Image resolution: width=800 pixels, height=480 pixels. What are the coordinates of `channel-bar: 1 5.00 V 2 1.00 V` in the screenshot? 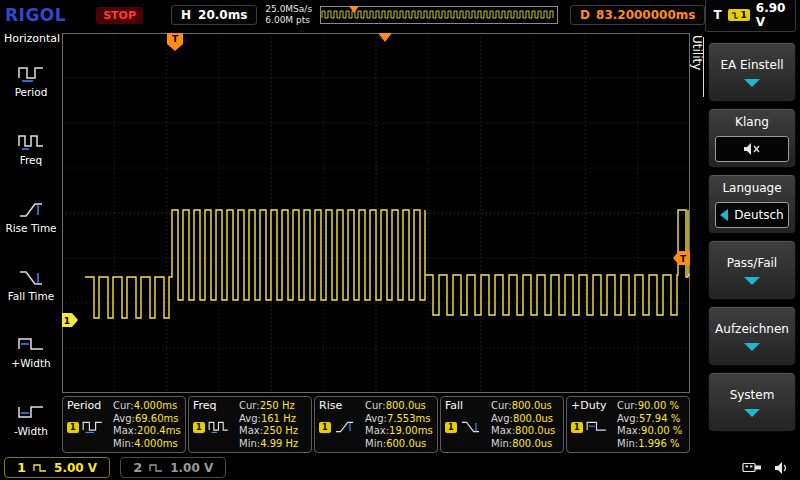 It's located at (400, 468).